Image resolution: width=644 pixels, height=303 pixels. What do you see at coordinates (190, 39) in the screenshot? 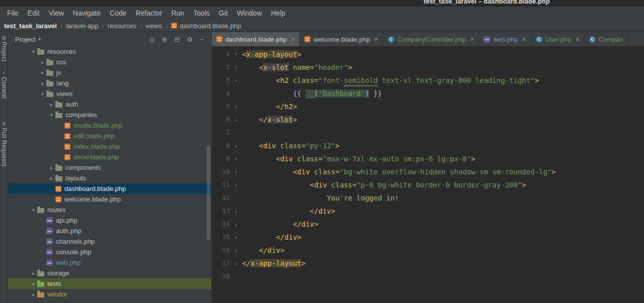
I see `settings-icon: ⚙` at bounding box center [190, 39].